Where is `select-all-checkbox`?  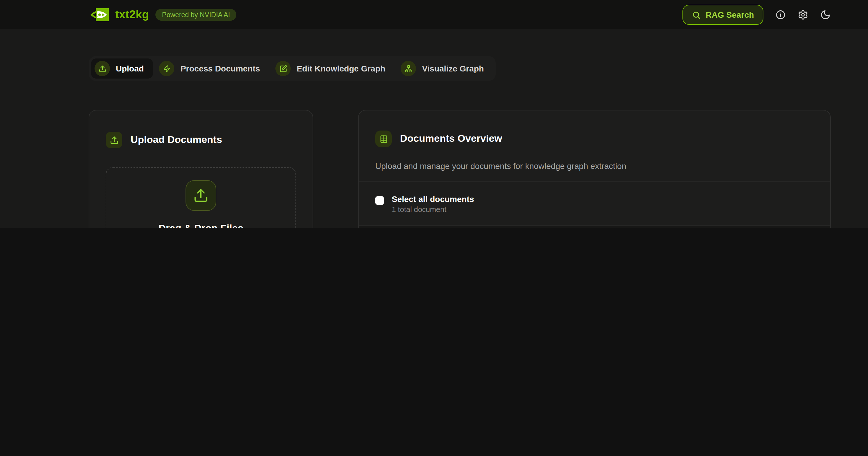
select-all-checkbox is located at coordinates (380, 201).